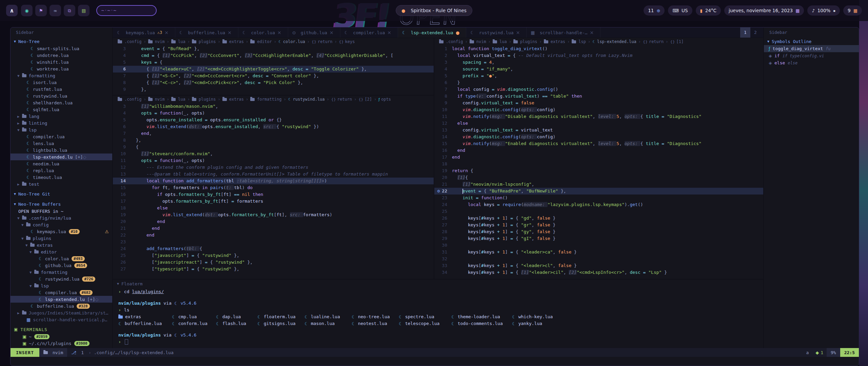 This screenshot has height=366, width=868. I want to click on code-line-25: 25 ["javascript"] = { "rustywind" },, so click(273, 256).